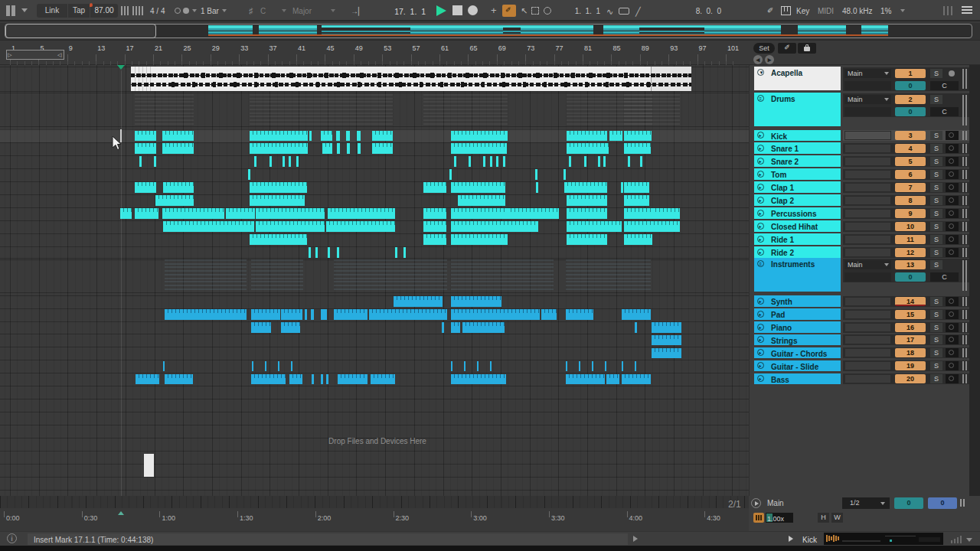  I want to click on track-name-clap-2: ▸Clap 2, so click(798, 201).